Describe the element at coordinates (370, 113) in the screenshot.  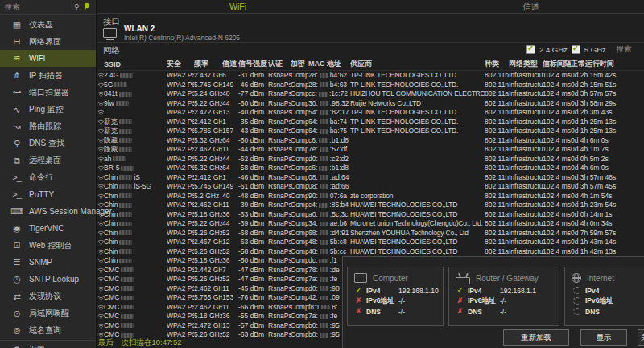
I see `table-row: . WPA2 PSK 2.472 GHz 13 -40 dBm RsnaPsk …` at that location.